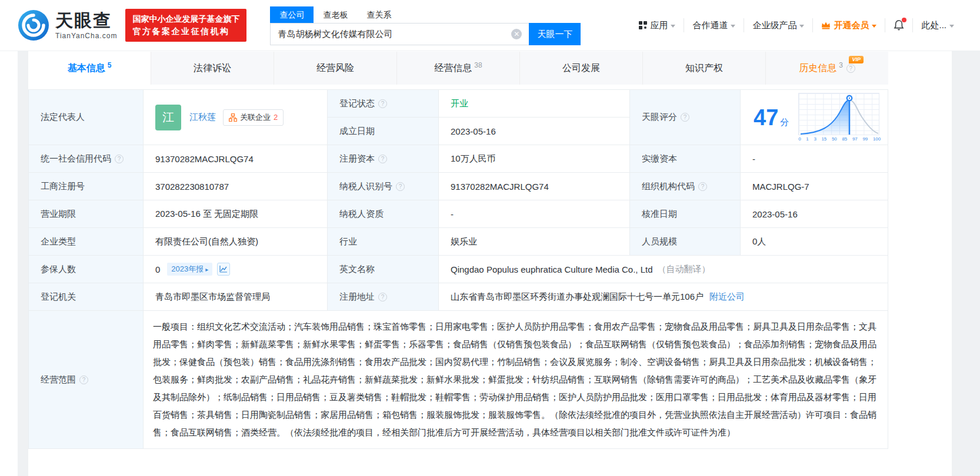  Describe the element at coordinates (212, 68) in the screenshot. I see `tab-legal-proceedings: 法律诉讼` at that location.